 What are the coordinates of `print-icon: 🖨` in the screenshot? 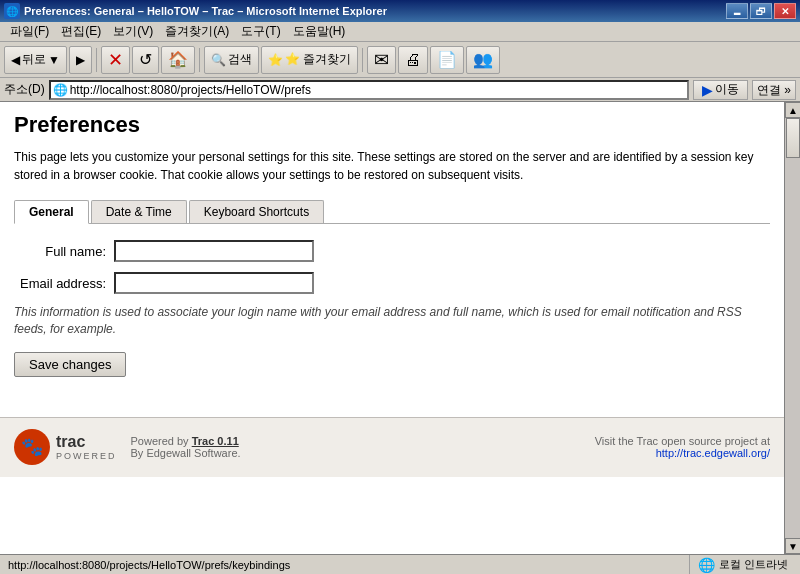 It's located at (413, 60).